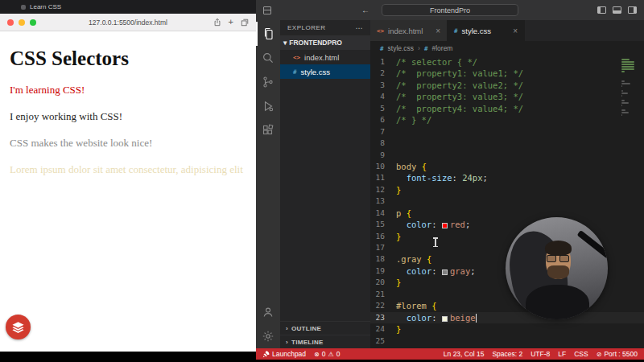  What do you see at coordinates (460, 109) in the screenshot?
I see `code-text: /* property4: value4; */` at bounding box center [460, 109].